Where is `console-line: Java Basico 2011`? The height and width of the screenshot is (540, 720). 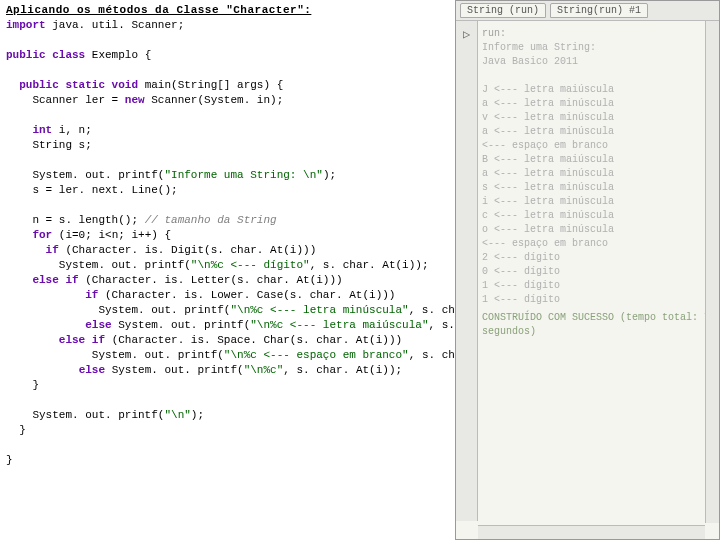
console-line: Java Basico 2011 is located at coordinates (598, 62).